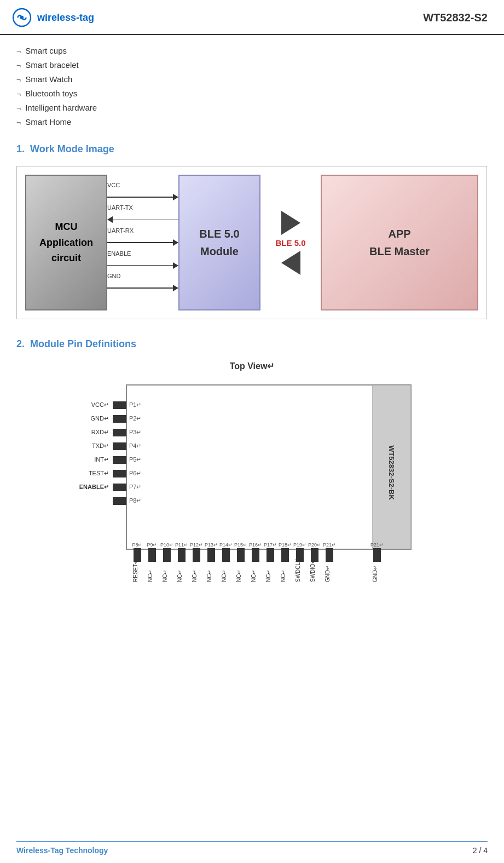  I want to click on svg-text: VCC↵, so click(100, 405).